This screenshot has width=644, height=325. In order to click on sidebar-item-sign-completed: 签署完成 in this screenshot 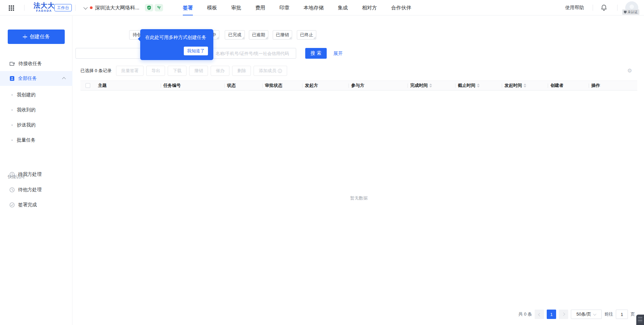, I will do `click(36, 205)`.